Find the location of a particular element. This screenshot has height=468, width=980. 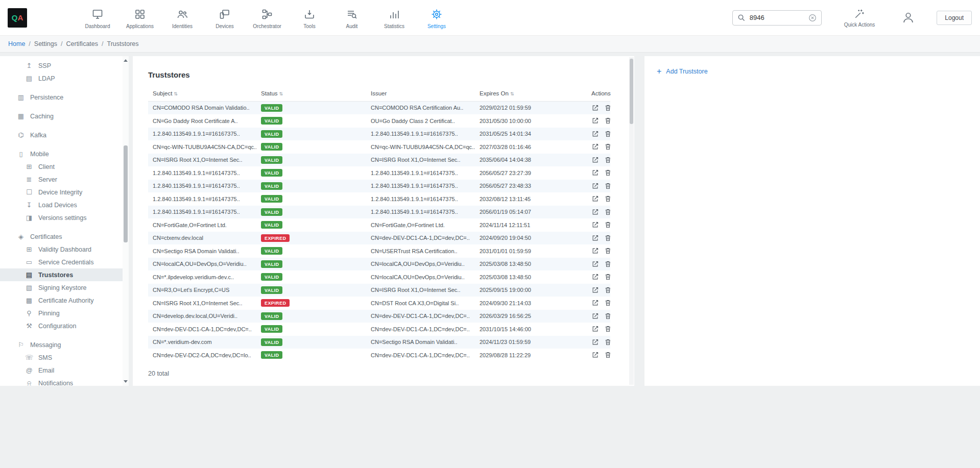

sidebar-item-kafka: ⌬ Kafka is located at coordinates (64, 135).